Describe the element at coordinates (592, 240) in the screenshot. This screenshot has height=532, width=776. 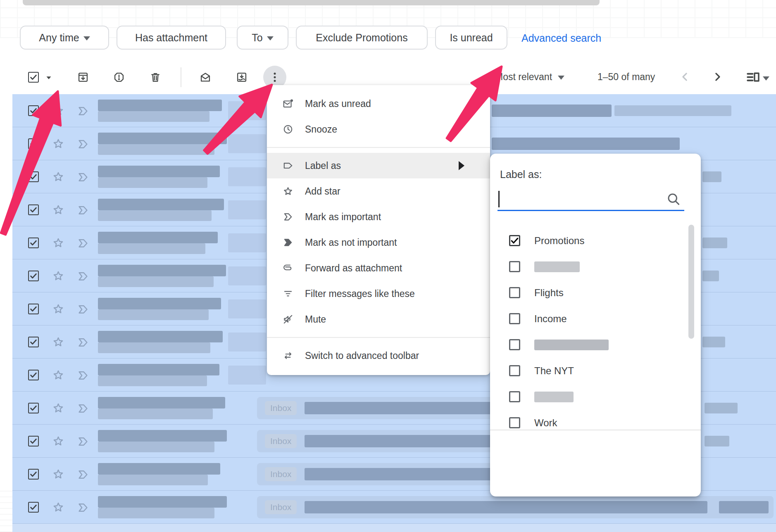
I see `label-option-promotions: Promotions` at that location.